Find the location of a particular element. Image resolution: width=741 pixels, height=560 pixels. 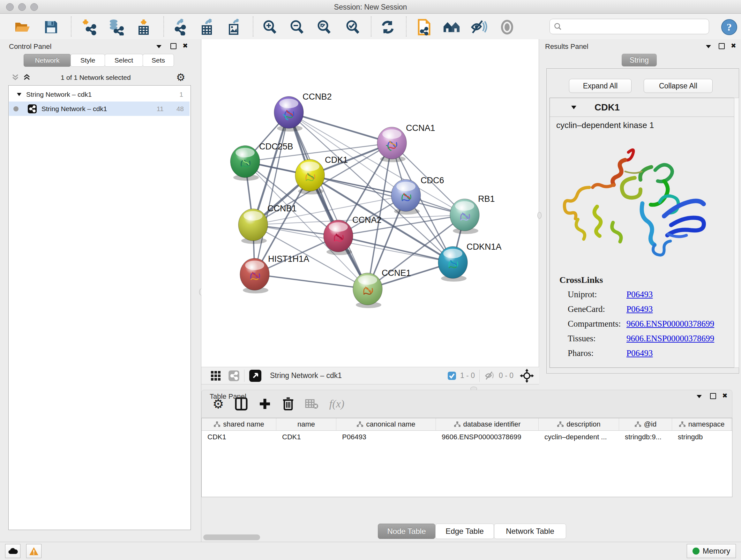

export-table-icon is located at coordinates (207, 27).